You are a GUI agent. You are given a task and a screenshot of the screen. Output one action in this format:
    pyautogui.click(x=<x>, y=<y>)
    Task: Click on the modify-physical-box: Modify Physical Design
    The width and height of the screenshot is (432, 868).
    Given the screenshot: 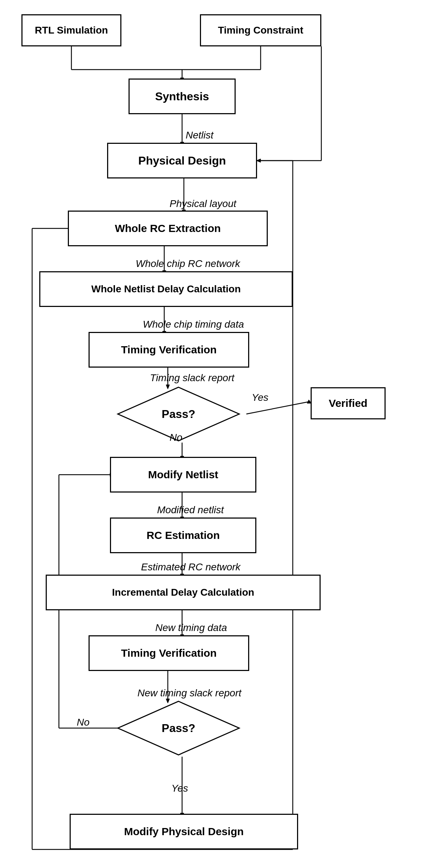 What is the action you would take?
    pyautogui.click(x=184, y=832)
    